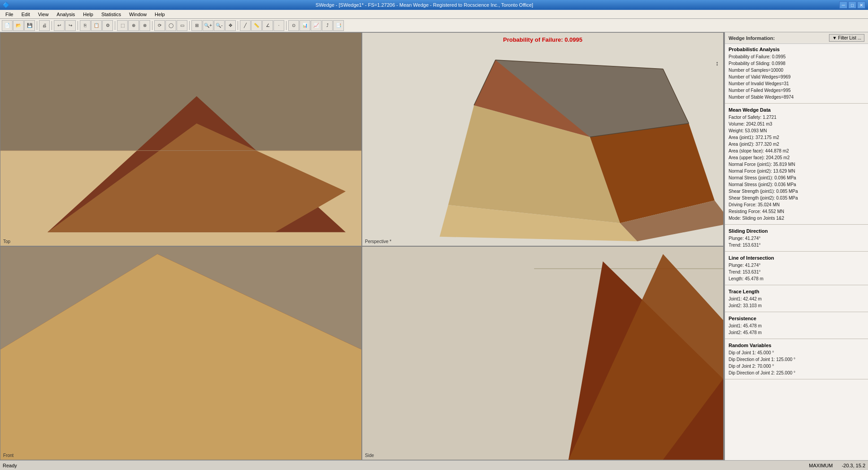 Image resolution: width=868 pixels, height=470 pixels. Describe the element at coordinates (796, 151) in the screenshot. I see `info-row: Area (slope face): 444.878 m2` at that location.